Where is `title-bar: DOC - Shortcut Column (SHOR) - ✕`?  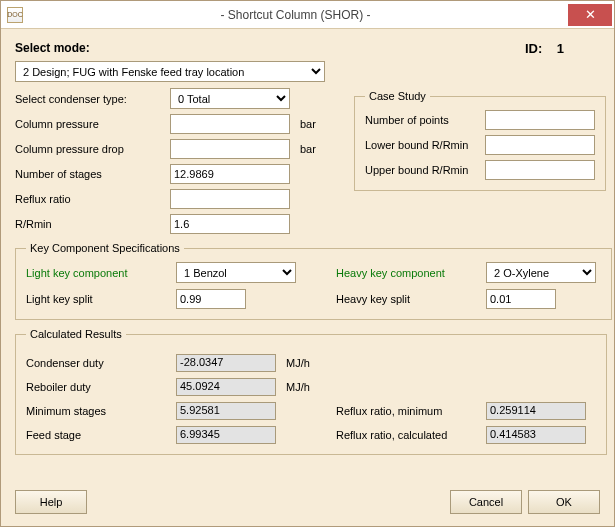
title-bar: DOC - Shortcut Column (SHOR) - ✕ is located at coordinates (308, 15).